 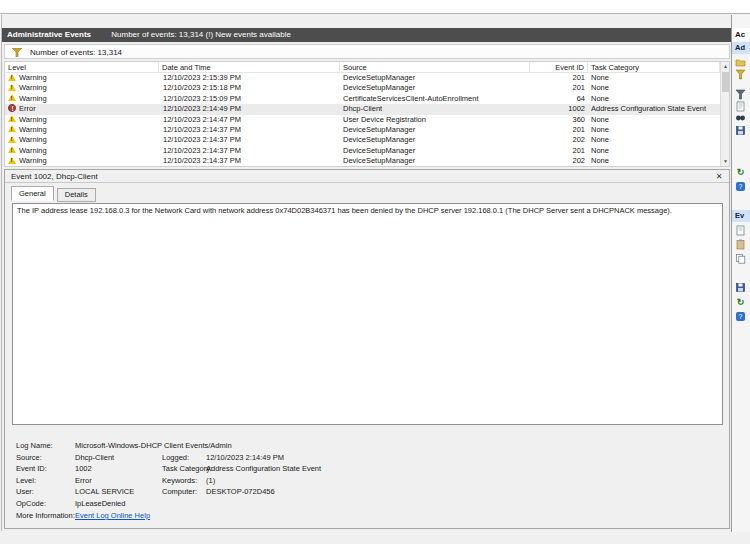 What do you see at coordinates (724, 114) in the screenshot?
I see `event-list-scrollbar: ▲ ▼` at bounding box center [724, 114].